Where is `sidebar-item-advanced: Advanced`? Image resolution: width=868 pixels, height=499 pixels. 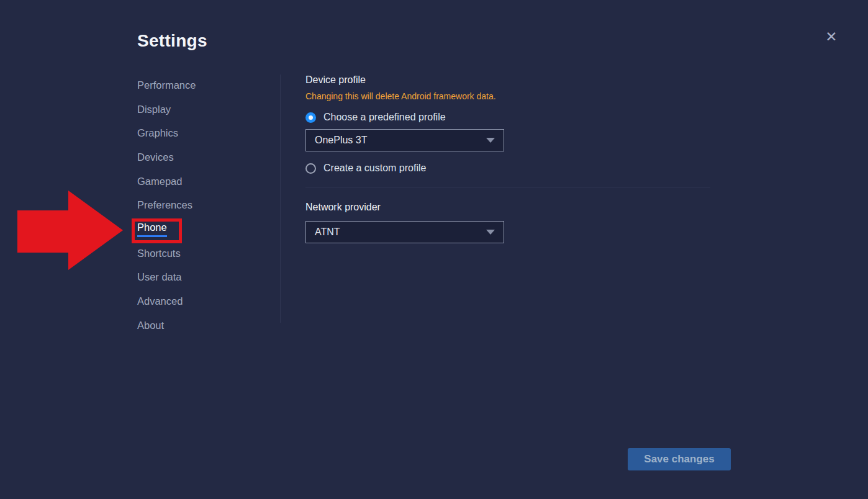
sidebar-item-advanced: Advanced is located at coordinates (166, 302).